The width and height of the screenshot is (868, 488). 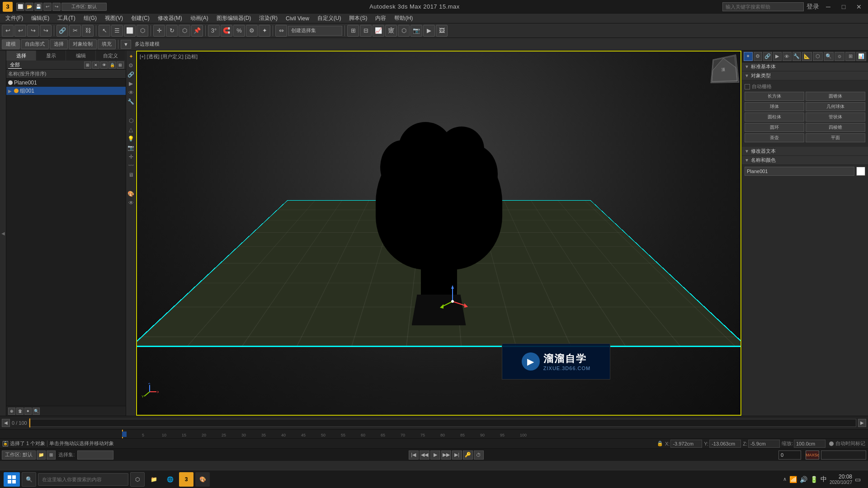 What do you see at coordinates (281, 31) in the screenshot?
I see `mirror-btn: ⇔` at bounding box center [281, 31].